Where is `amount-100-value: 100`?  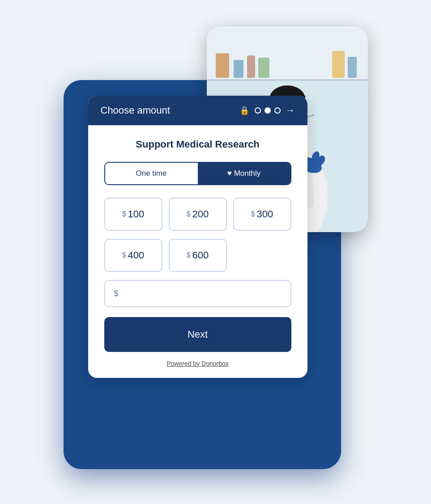 amount-100-value: 100 is located at coordinates (136, 214).